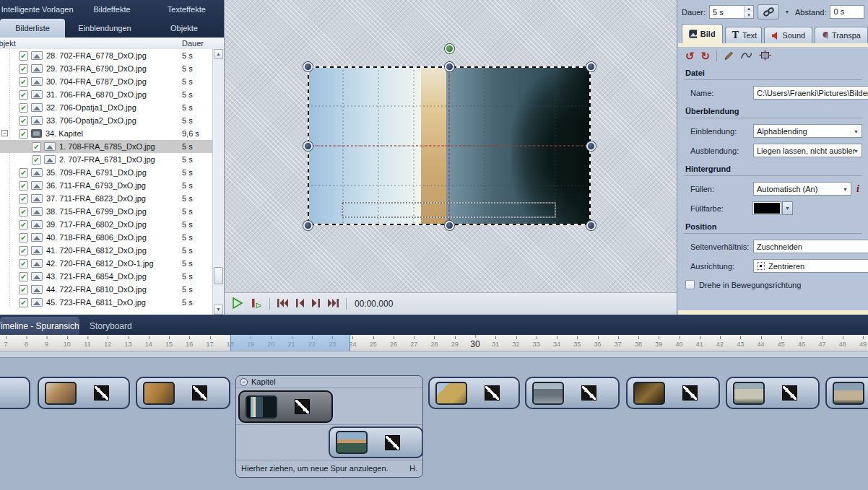  What do you see at coordinates (111, 9) in the screenshot?
I see `tab-bildeffekte: Bildeffekte` at bounding box center [111, 9].